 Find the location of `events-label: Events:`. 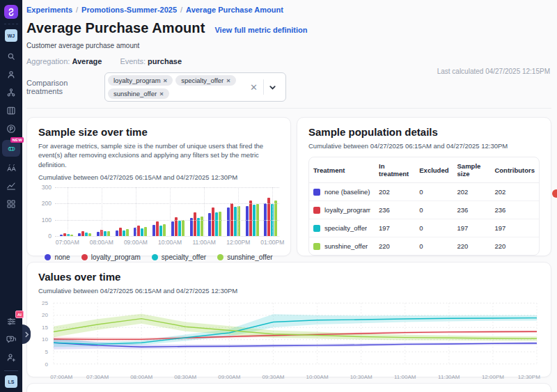

events-label: Events: is located at coordinates (132, 61).